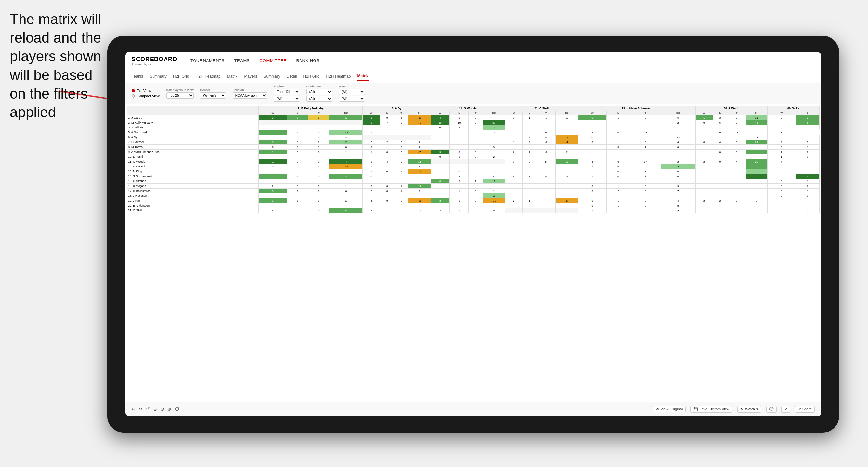 Image resolution: width=868 pixels, height=467 pixels. I want to click on max-players-label: Max players in view, so click(180, 90).